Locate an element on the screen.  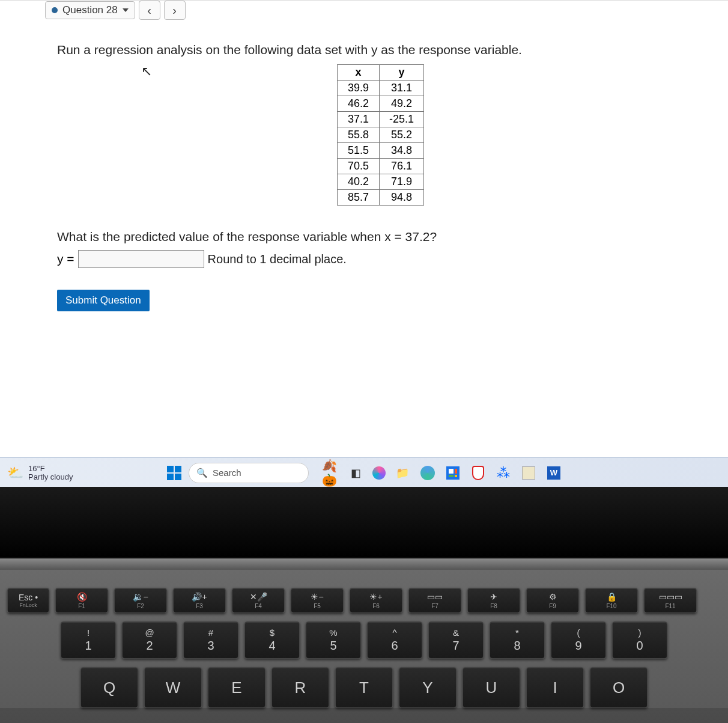
fn-key-f3: 🔊+F3 is located at coordinates (199, 600).